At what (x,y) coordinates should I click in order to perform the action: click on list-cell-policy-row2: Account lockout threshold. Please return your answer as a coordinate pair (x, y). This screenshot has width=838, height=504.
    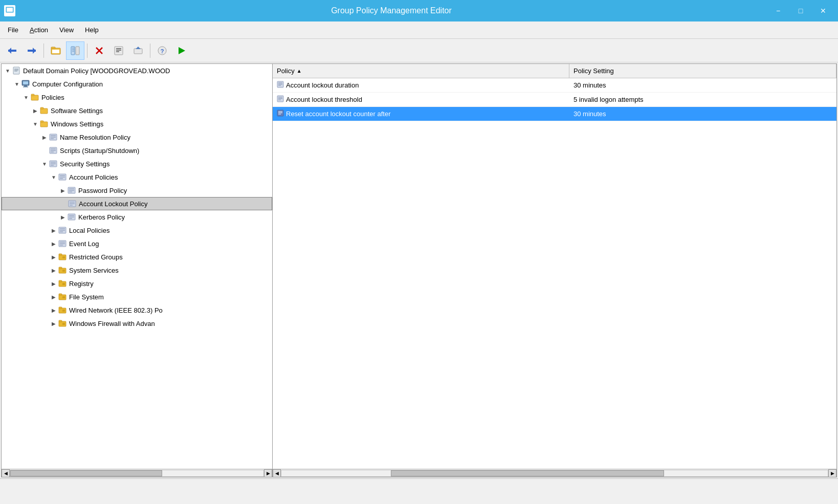
    Looking at the image, I should click on (421, 99).